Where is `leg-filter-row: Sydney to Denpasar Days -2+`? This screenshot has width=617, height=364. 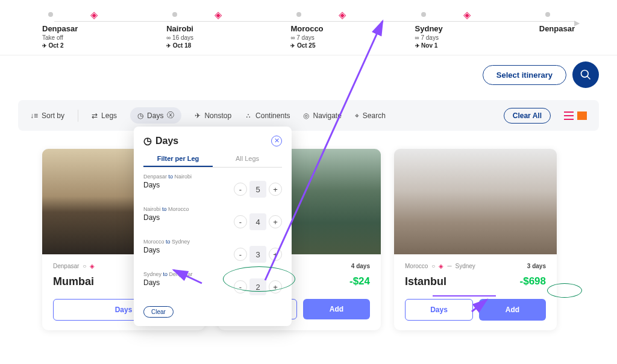 leg-filter-row: Sydney to Denpasar Days -2+ is located at coordinates (213, 283).